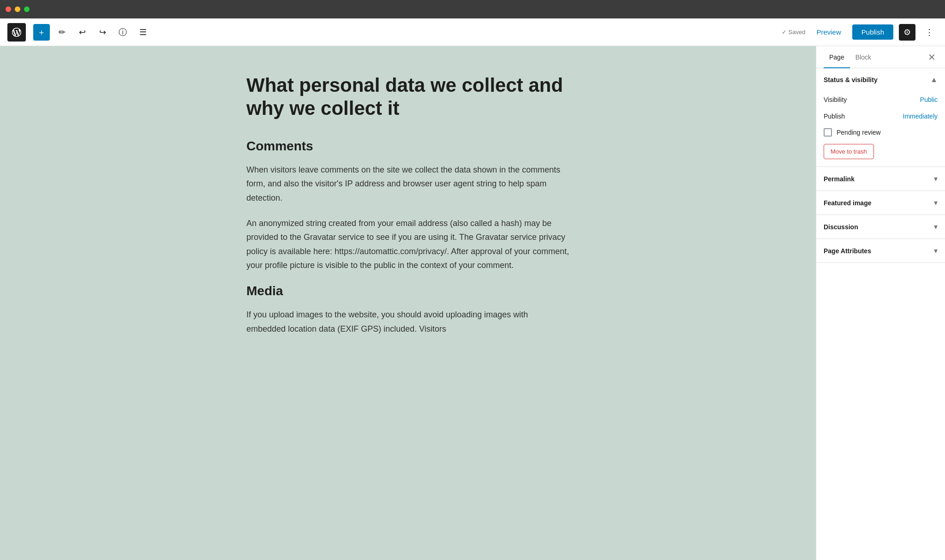 The width and height of the screenshot is (945, 560). Describe the element at coordinates (880, 118) in the screenshot. I see `panel-status-visibility: Status & visibility ▲ Visibility Public …` at that location.